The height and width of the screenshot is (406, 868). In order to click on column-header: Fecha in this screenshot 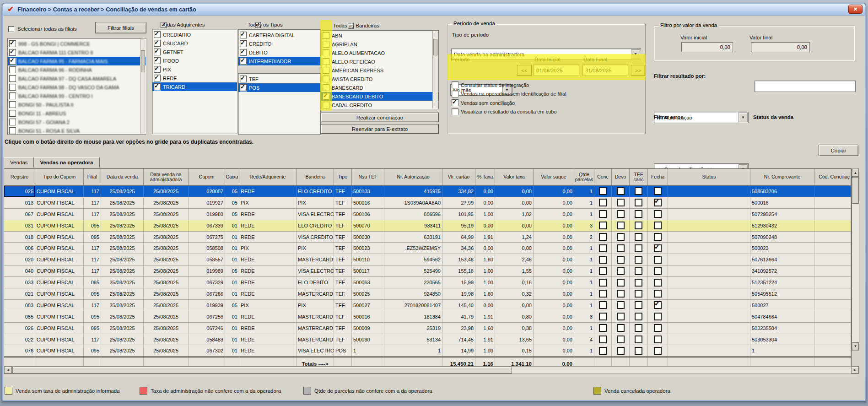, I will do `click(658, 178)`.